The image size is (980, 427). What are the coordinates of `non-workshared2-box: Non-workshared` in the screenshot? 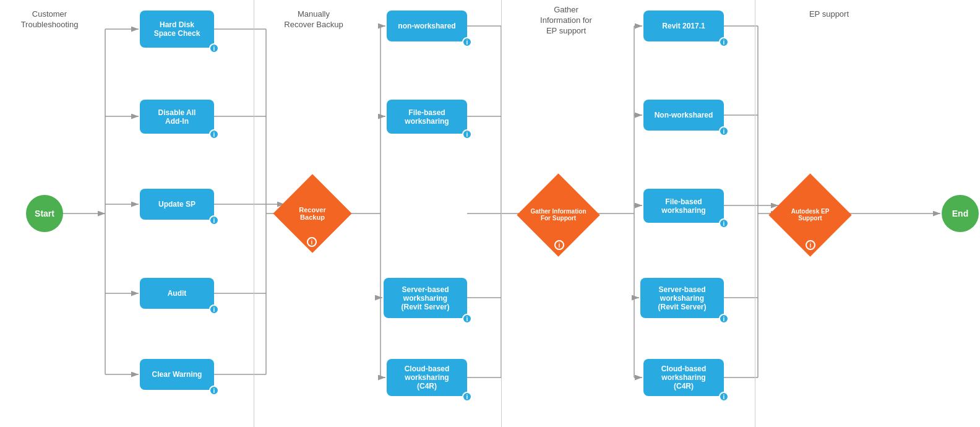 It's located at (684, 115).